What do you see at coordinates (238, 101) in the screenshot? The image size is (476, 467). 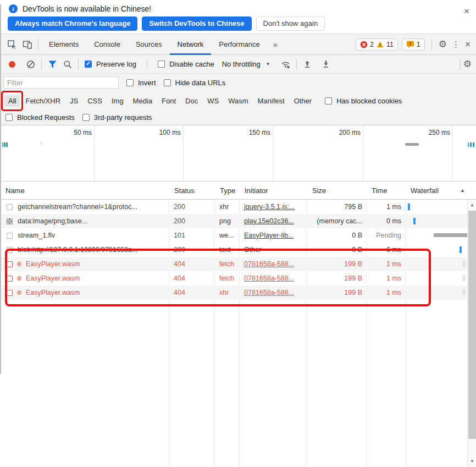 I see `filter-pill-wasm: Wasm` at bounding box center [238, 101].